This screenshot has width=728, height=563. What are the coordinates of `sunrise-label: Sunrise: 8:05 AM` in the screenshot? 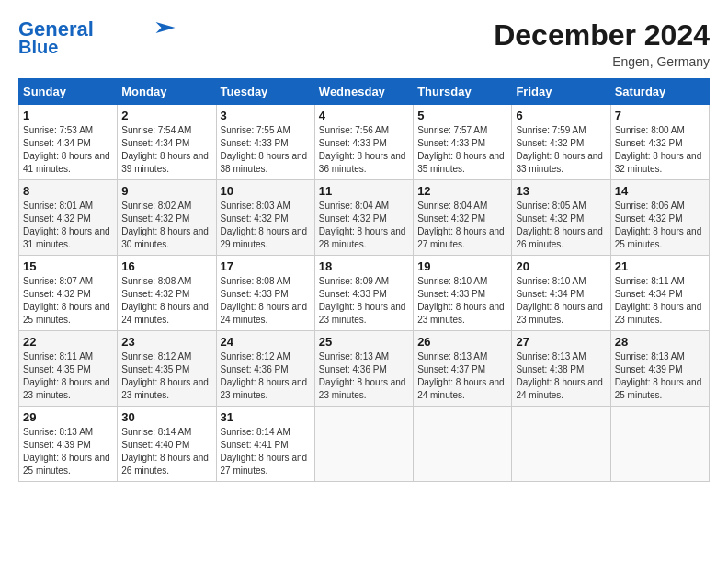 It's located at (551, 206).